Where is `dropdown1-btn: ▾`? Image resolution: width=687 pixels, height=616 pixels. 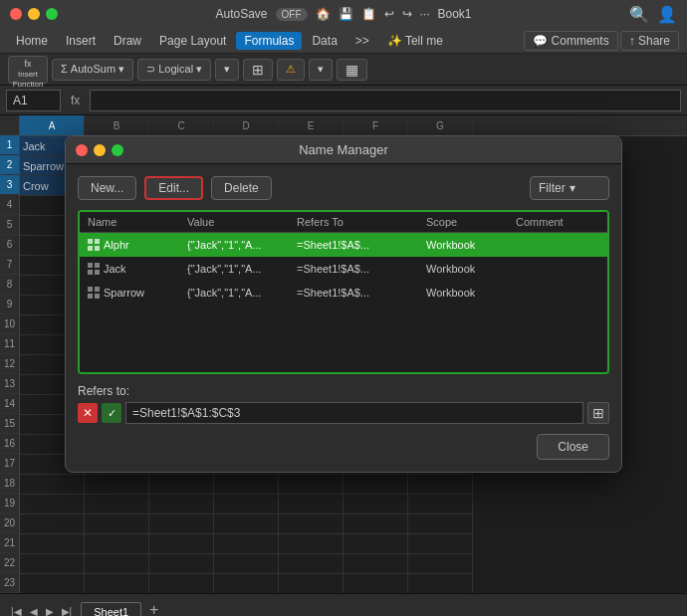
dropdown1-btn: ▾ is located at coordinates (227, 70).